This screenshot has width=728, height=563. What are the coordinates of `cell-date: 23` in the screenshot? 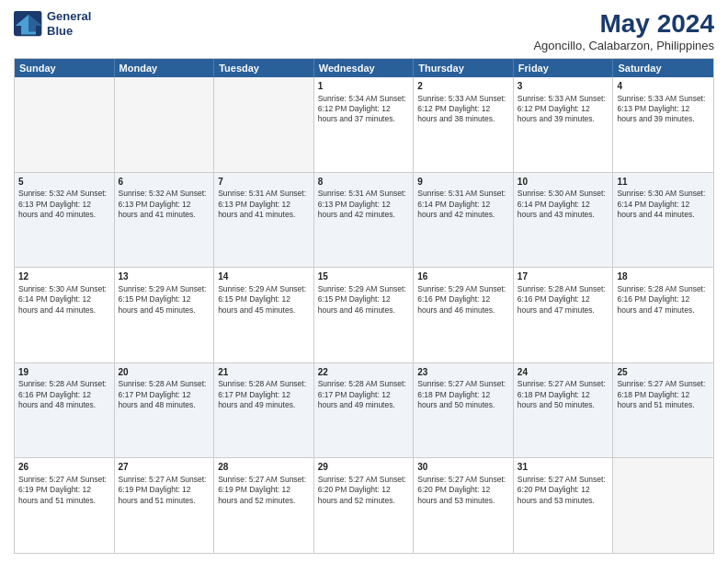 It's located at (463, 373).